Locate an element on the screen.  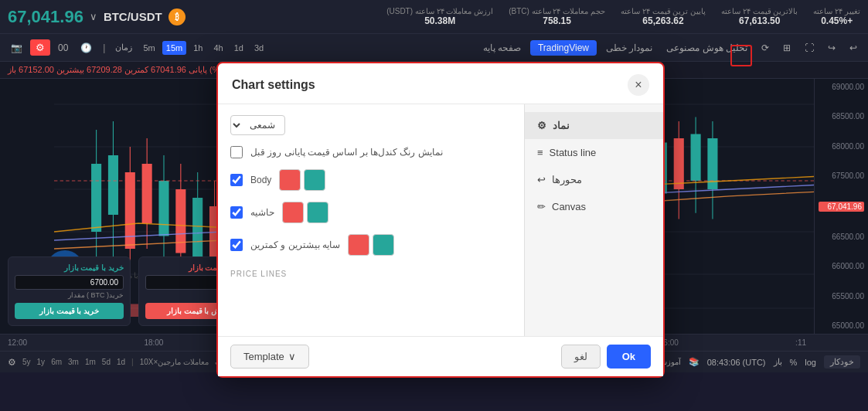
border-checkbox is located at coordinates (237, 212).